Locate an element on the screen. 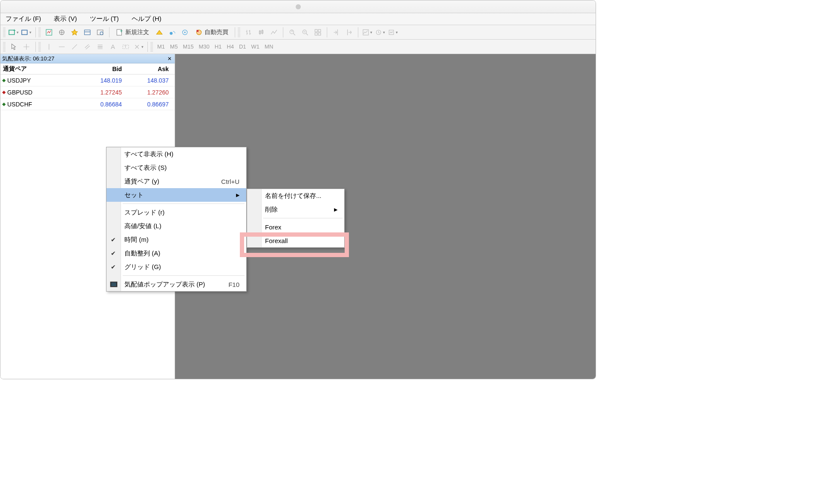 This screenshot has width=818, height=504. timeframe-h4: H4 is located at coordinates (230, 47).